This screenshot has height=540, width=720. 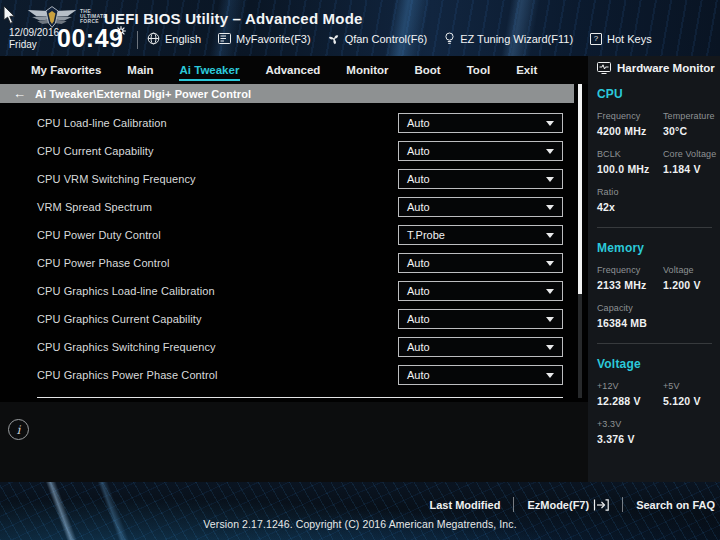 What do you see at coordinates (478, 70) in the screenshot?
I see `tab-tool: Tool` at bounding box center [478, 70].